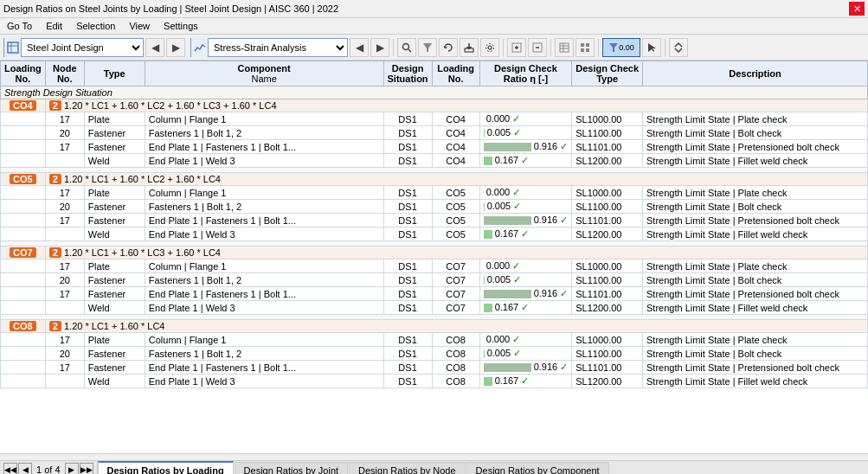 The width and height of the screenshot is (868, 474). What do you see at coordinates (291, 468) in the screenshot?
I see `tab-1: Design Ratios by Joint` at bounding box center [291, 468].